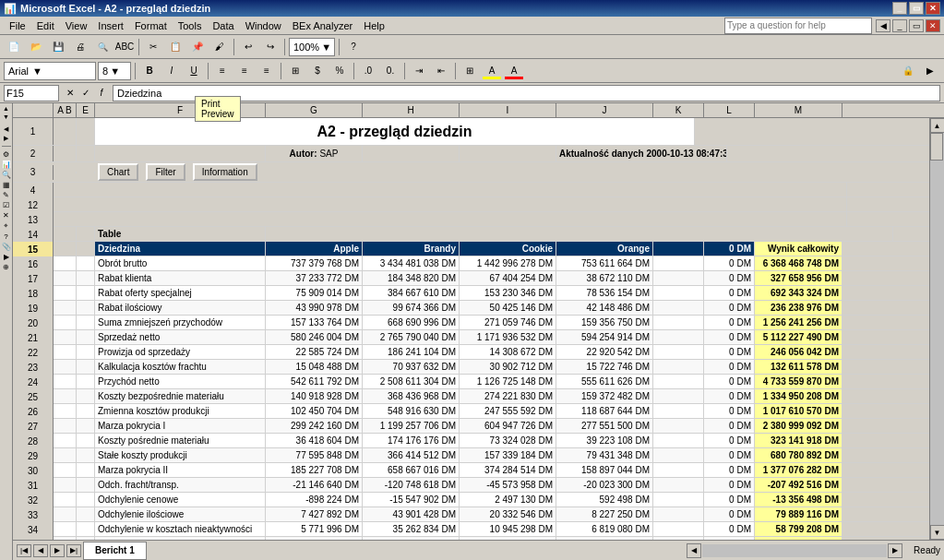 This screenshot has width=944, height=560. What do you see at coordinates (729, 249) in the screenshot?
I see `cell-15-l: 0 DM` at bounding box center [729, 249].